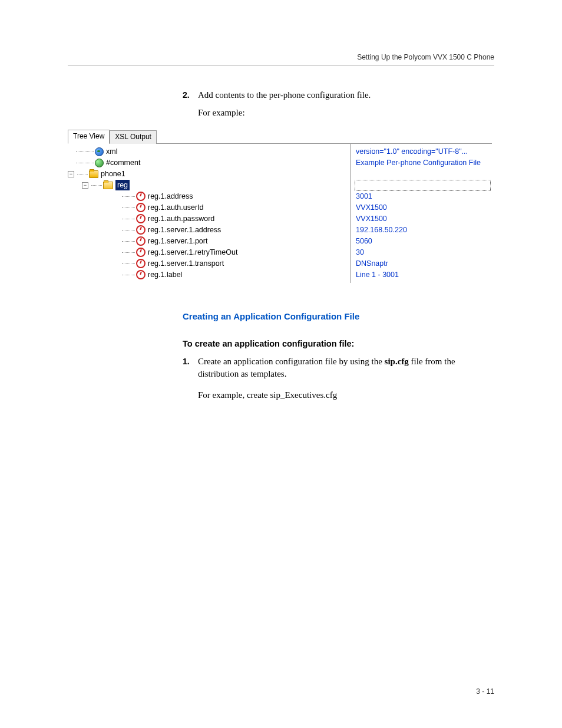 The image size is (562, 728). Describe the element at coordinates (423, 252) in the screenshot. I see `tree-value: 30` at that location.